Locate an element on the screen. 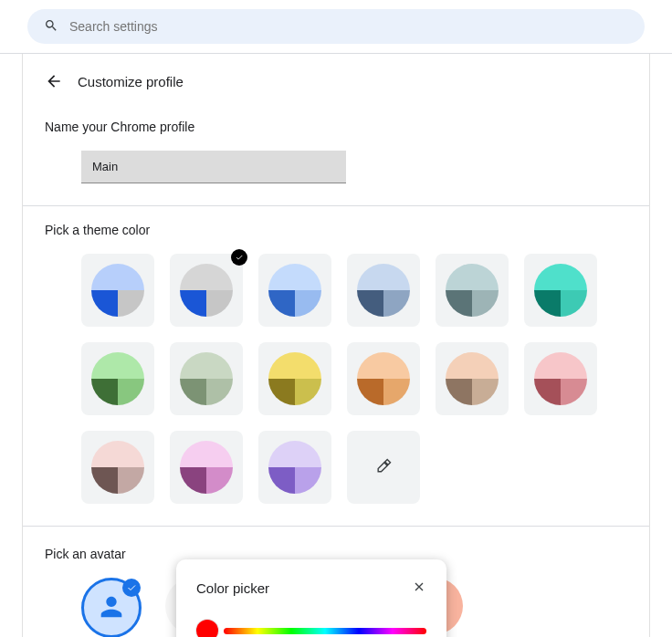 The height and width of the screenshot is (637, 672). hue-knob is located at coordinates (207, 628).